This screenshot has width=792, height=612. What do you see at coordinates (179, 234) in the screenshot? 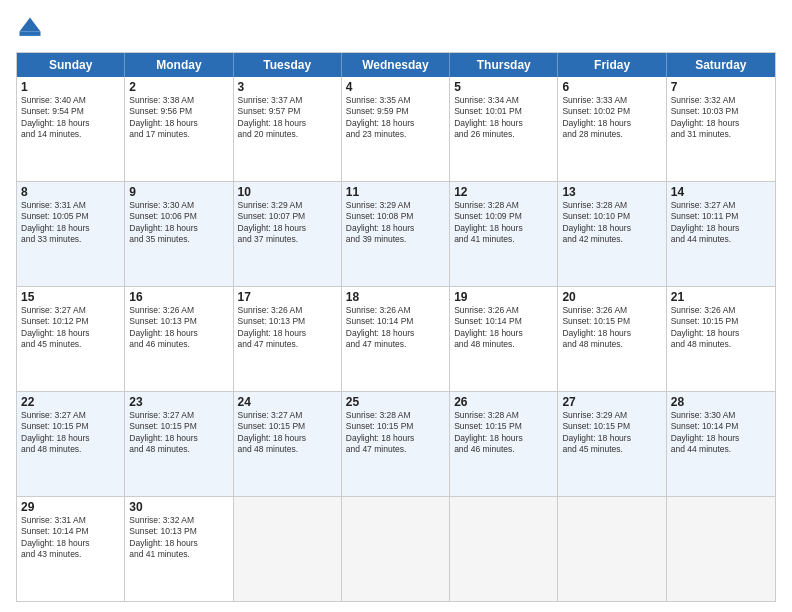
I see `calendar-cell: 9Sunrise: 3:30 AMSunset: 10:06 PMDayligh…` at bounding box center [179, 234].